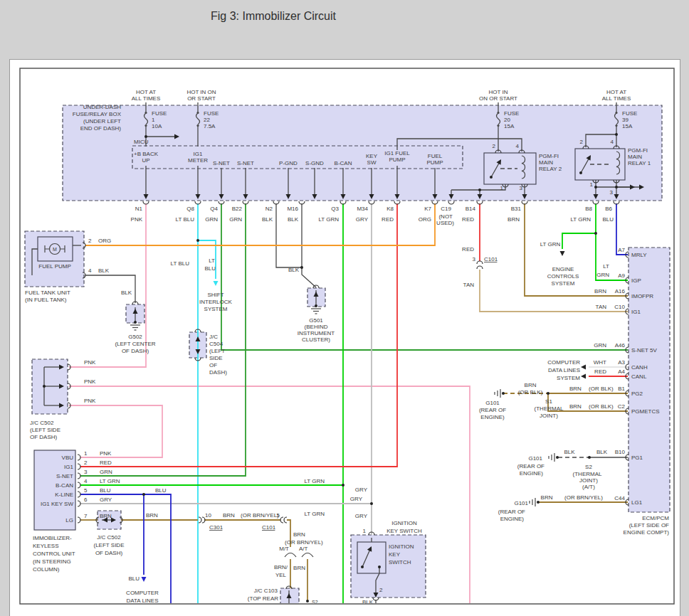  I want to click on label: N1, so click(140, 209).